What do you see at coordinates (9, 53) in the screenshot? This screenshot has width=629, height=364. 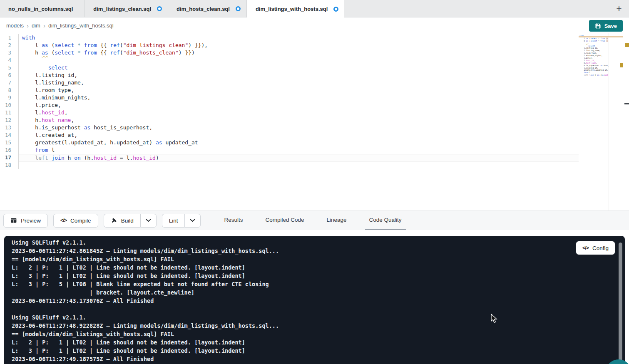 I see `line-number: 3` at bounding box center [9, 53].